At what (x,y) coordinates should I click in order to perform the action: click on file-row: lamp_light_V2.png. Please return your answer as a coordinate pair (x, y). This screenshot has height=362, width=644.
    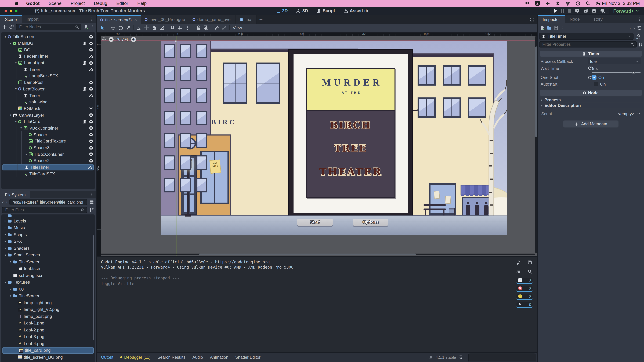
    Looking at the image, I should click on (48, 310).